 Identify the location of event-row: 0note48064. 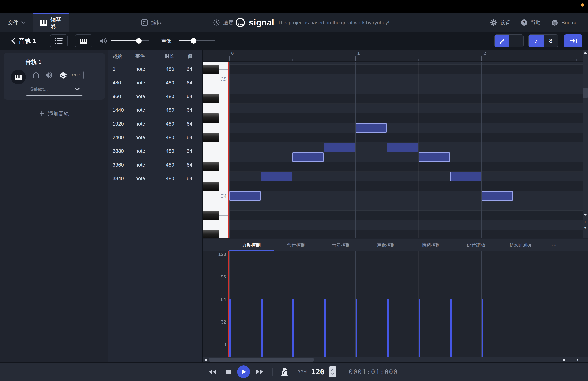
(156, 69).